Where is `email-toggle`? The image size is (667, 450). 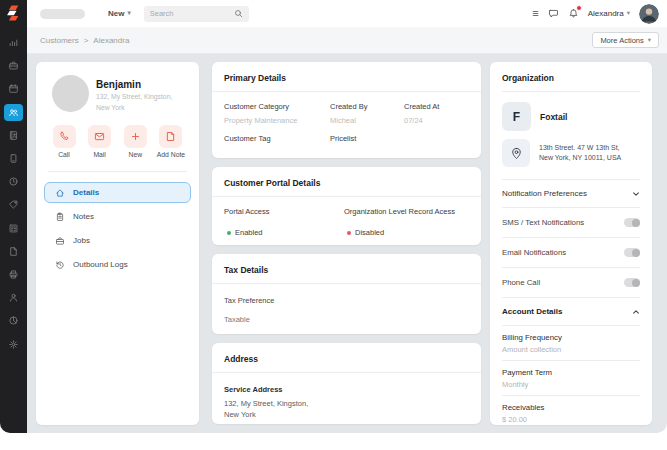 email-toggle is located at coordinates (632, 252).